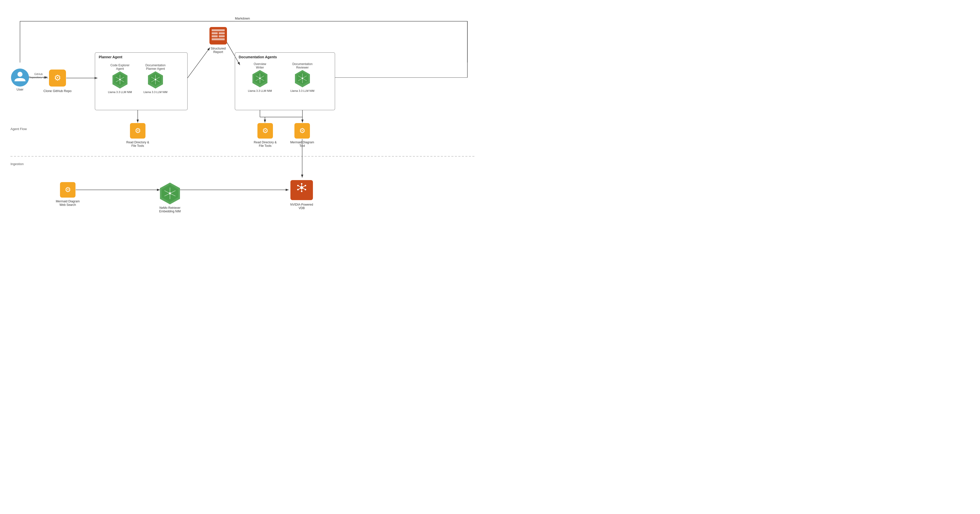  Describe the element at coordinates (58, 78) in the screenshot. I see `clone-github-gear-icon: ⚙` at that location.